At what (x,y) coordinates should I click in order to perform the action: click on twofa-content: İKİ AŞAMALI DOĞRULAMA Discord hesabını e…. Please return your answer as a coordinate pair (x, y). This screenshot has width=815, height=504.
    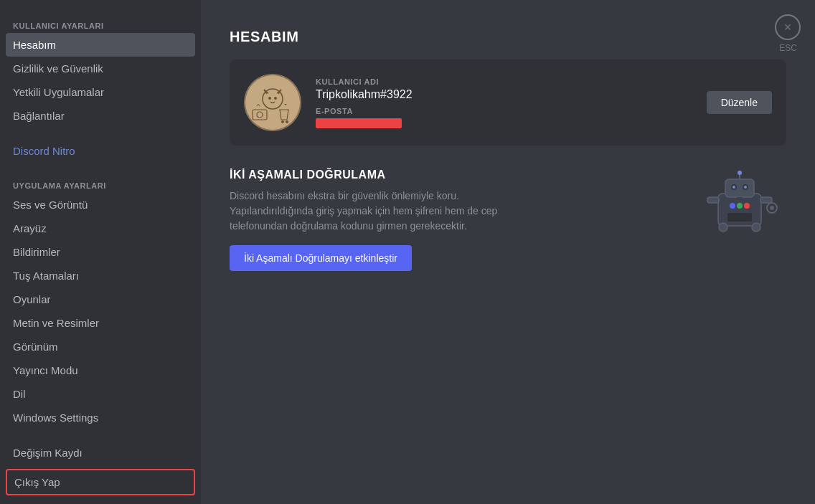
    Looking at the image, I should click on (454, 219).